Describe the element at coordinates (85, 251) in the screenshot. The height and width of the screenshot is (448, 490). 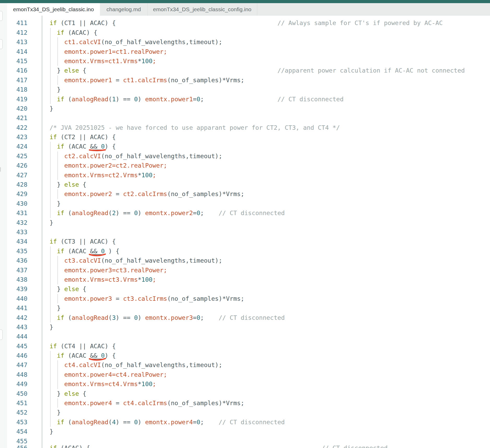
I see `code-text: if (ACAC && 0 ) {` at that location.